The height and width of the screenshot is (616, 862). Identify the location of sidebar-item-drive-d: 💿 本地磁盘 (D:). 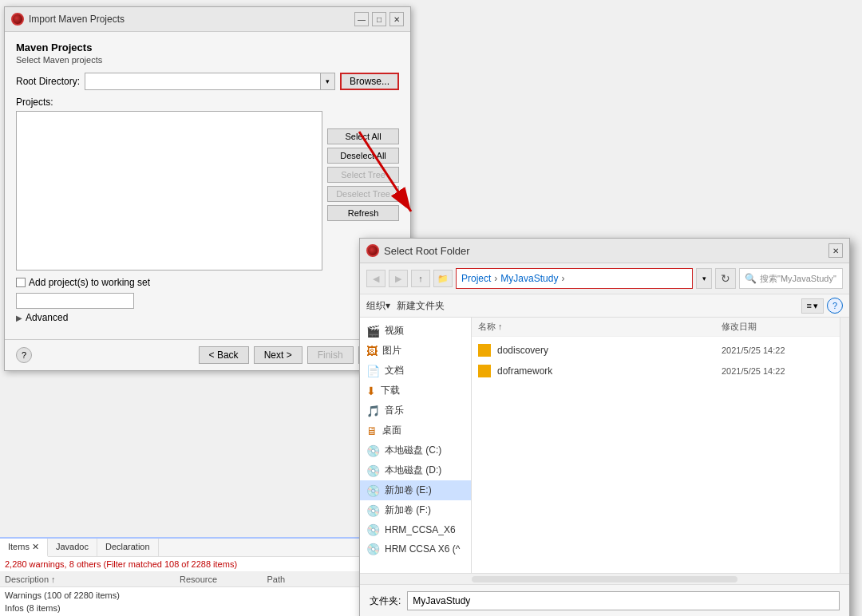
(415, 471).